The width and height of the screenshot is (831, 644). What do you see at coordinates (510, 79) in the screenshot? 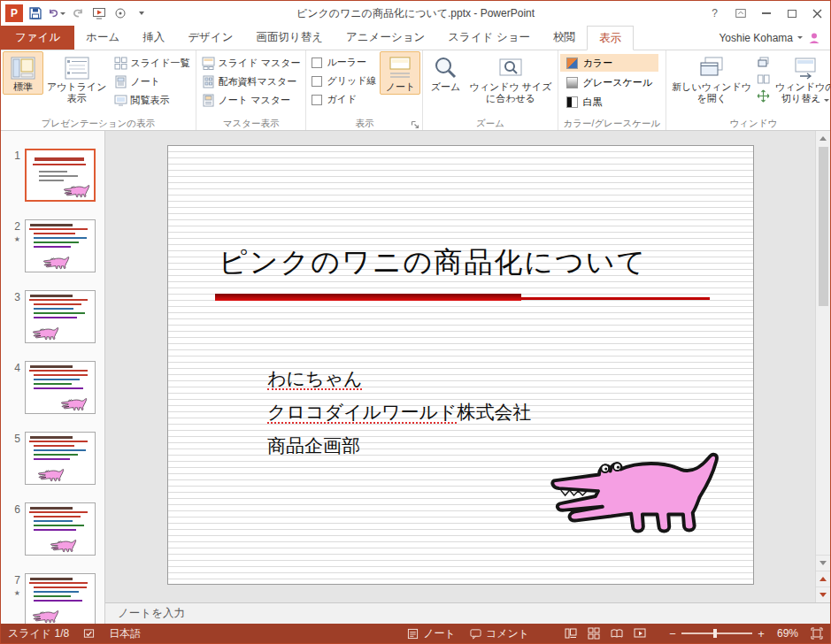
I see `fit-to-window-button: ウィンドウ サイズ に合わせる` at bounding box center [510, 79].